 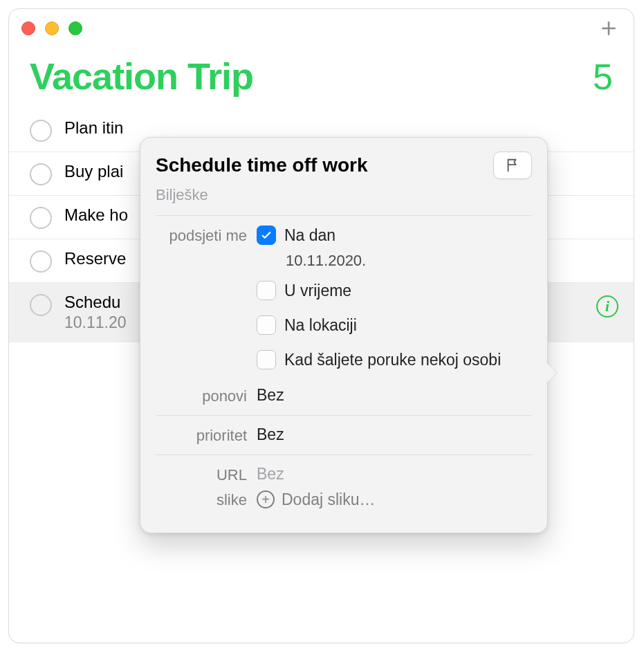 I want to click on images-value: + Dodaj sliku…, so click(x=394, y=499).